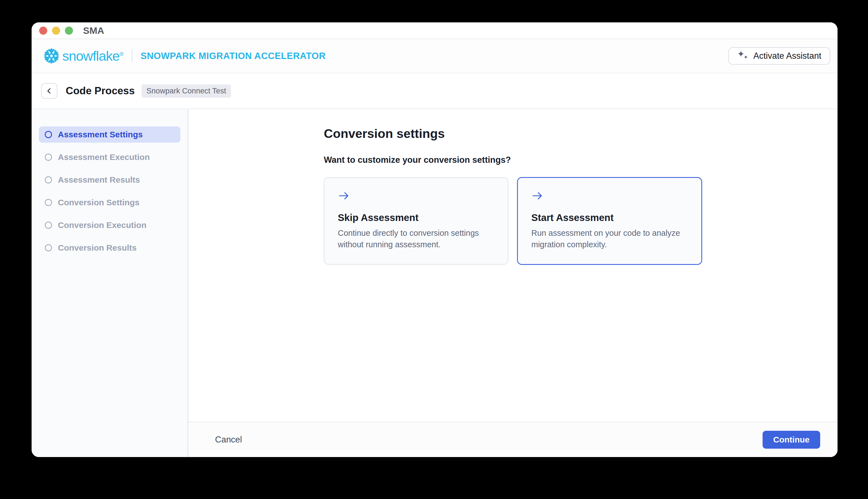  What do you see at coordinates (434, 56) in the screenshot?
I see `app-header: snowflake® SNOWPARK MIGRATION ACCELERATO…` at bounding box center [434, 56].